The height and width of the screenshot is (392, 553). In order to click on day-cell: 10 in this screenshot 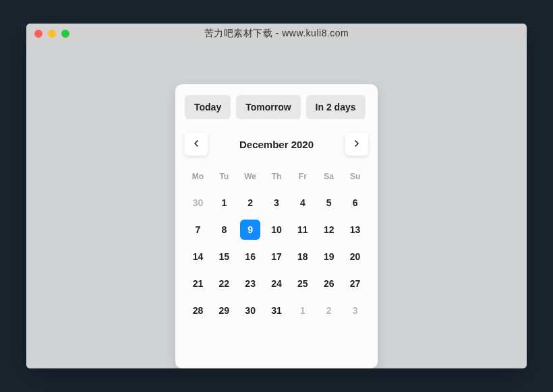, I will do `click(276, 230)`.